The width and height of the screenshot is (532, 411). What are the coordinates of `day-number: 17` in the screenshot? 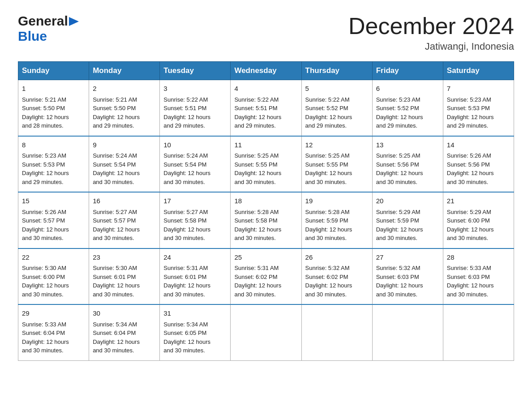 It's located at (195, 201).